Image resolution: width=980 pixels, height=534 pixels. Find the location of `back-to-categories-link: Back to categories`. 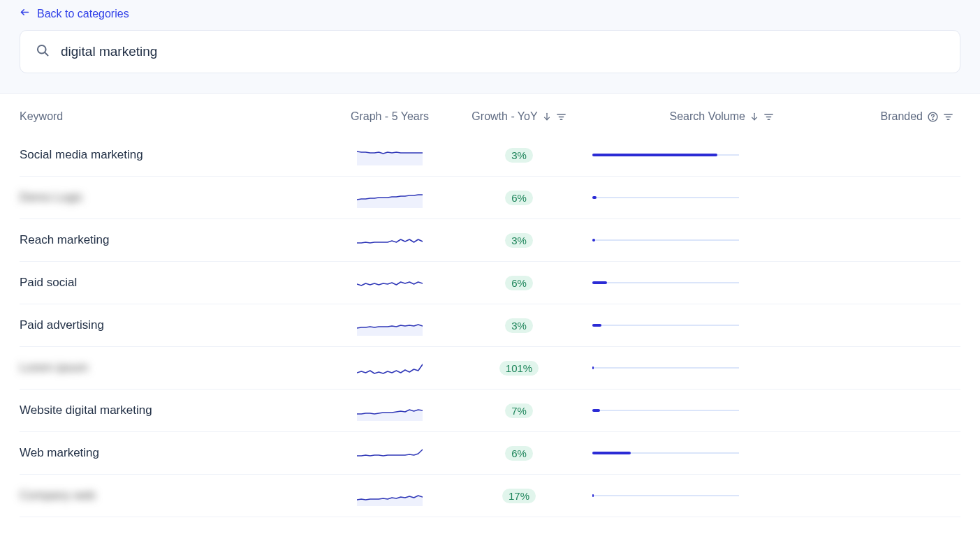

back-to-categories-link: Back to categories is located at coordinates (74, 15).